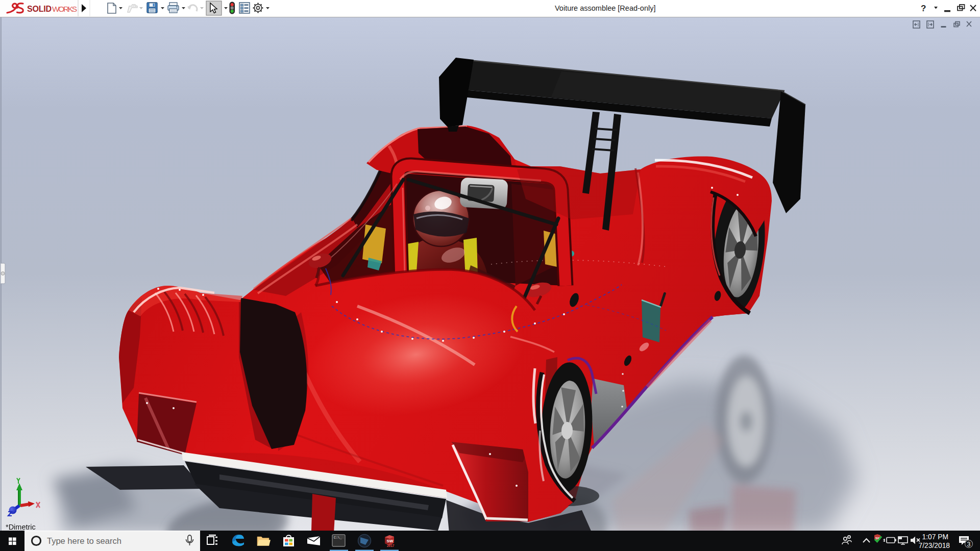  Describe the element at coordinates (935, 537) in the screenshot. I see `svg-text: 1:07 PM` at that location.